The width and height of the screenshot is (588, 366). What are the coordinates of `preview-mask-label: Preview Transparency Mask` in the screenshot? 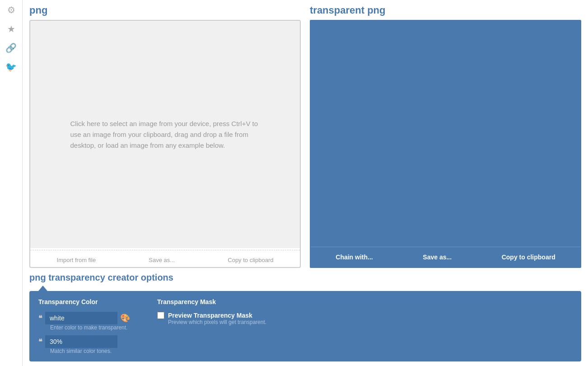 It's located at (210, 315).